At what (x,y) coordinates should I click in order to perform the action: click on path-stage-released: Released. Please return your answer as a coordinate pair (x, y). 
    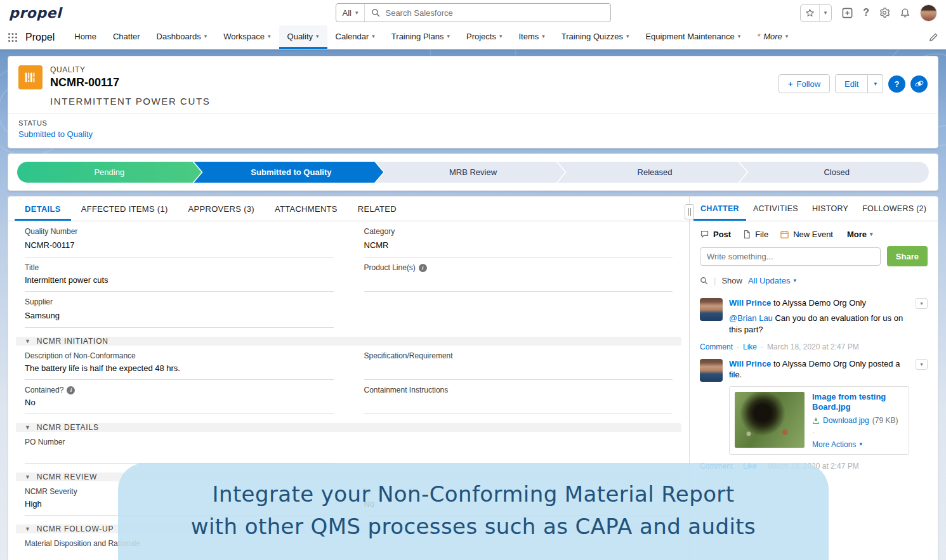
    Looking at the image, I should click on (652, 173).